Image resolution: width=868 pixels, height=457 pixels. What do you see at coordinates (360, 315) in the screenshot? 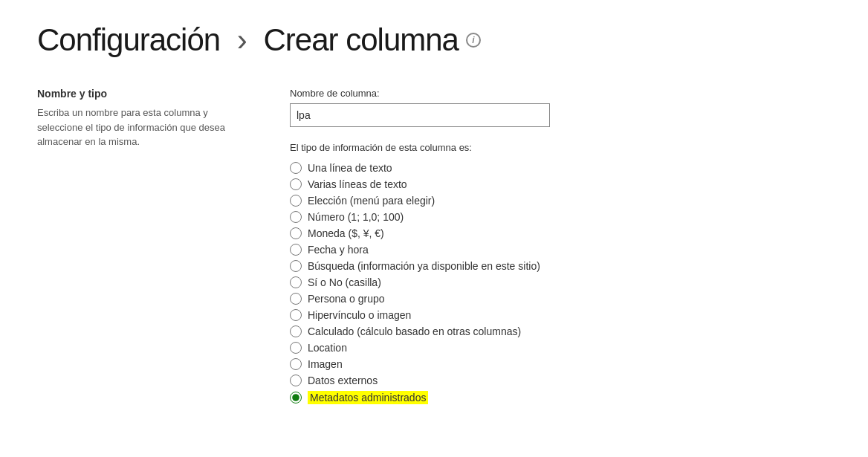
I see `radio-label-opt10: Hipervínculo o imagen` at bounding box center [360, 315].